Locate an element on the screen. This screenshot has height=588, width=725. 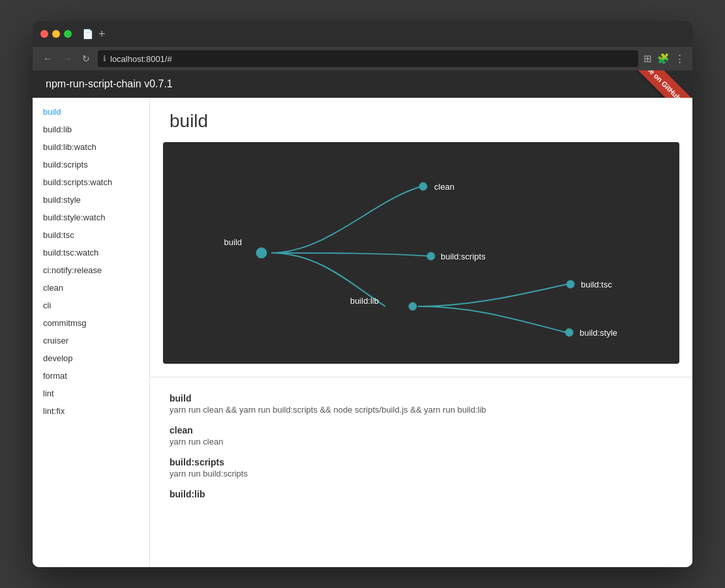
detail-command: yarn run clean && yarn run build:scripts… is located at coordinates (421, 409).